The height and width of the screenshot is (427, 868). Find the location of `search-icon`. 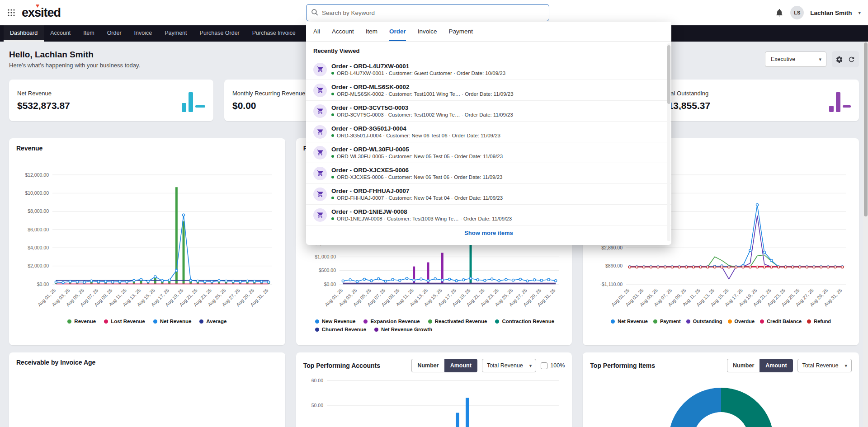

search-icon is located at coordinates (315, 13).